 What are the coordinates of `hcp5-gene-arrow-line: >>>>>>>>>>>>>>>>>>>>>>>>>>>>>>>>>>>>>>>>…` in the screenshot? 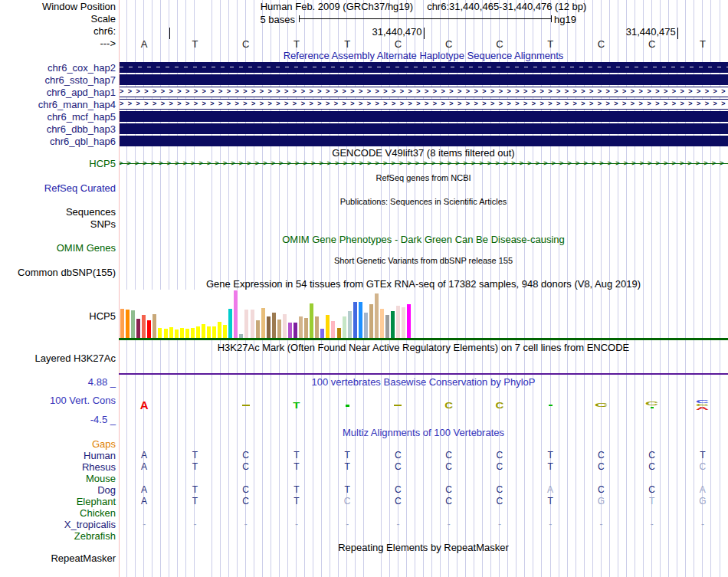 It's located at (423, 164).